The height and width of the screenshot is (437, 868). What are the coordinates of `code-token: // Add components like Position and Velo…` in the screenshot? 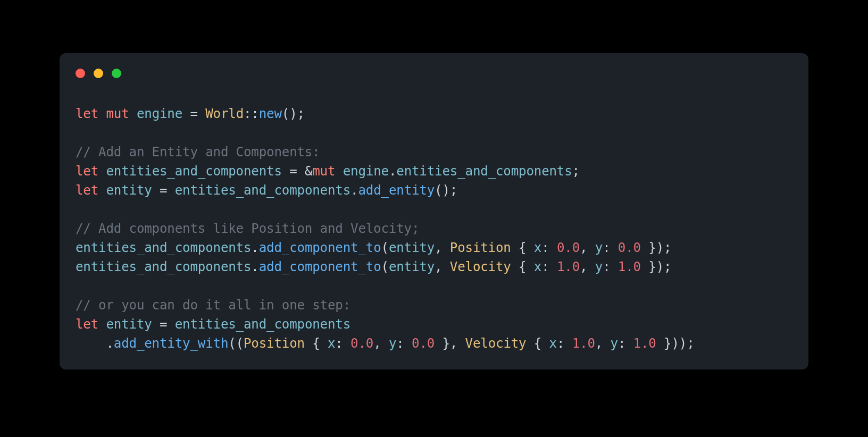 It's located at (247, 229).